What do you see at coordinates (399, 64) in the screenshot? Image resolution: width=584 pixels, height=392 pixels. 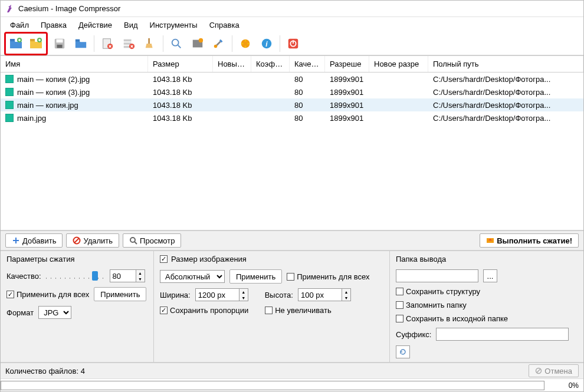 I see `col-newres: Новое разре` at bounding box center [399, 64].